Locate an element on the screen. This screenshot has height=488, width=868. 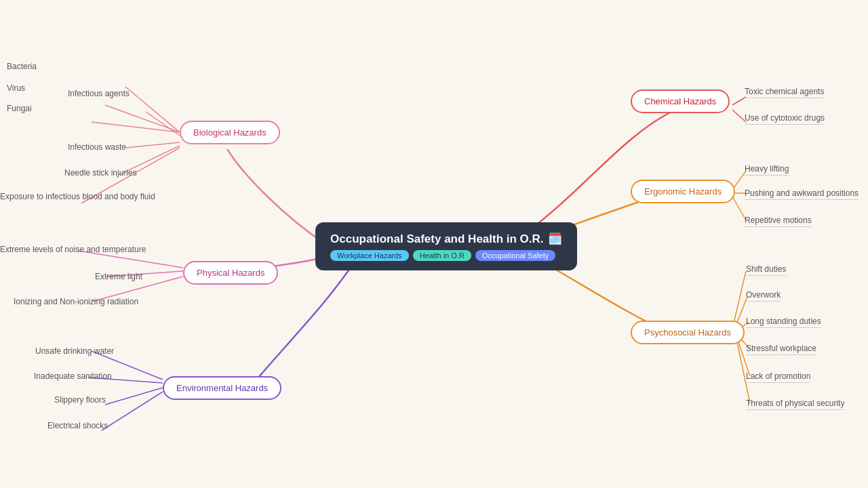
inadequate-sanitation-node: Inadequate sanitation is located at coordinates (73, 375).